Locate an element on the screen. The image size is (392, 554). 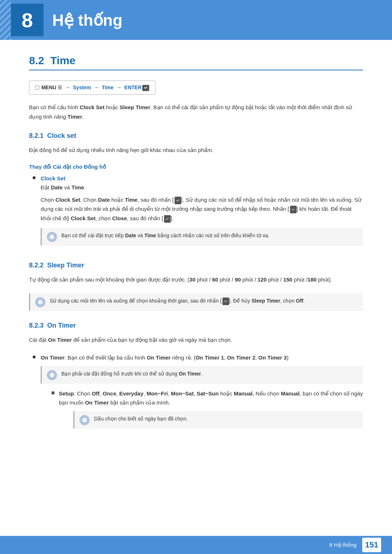
section-title: Time is located at coordinates (62, 60).